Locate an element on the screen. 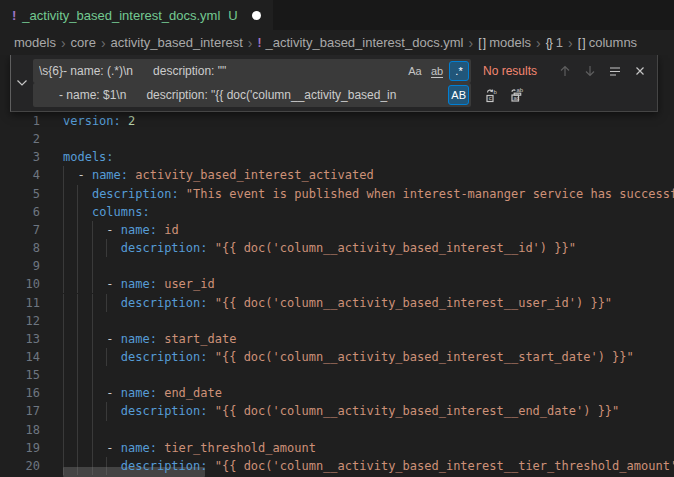 This screenshot has width=674, height=477. find-row: \s{6}- name: (.*)\n description: "" Aa a… is located at coordinates (342, 71).